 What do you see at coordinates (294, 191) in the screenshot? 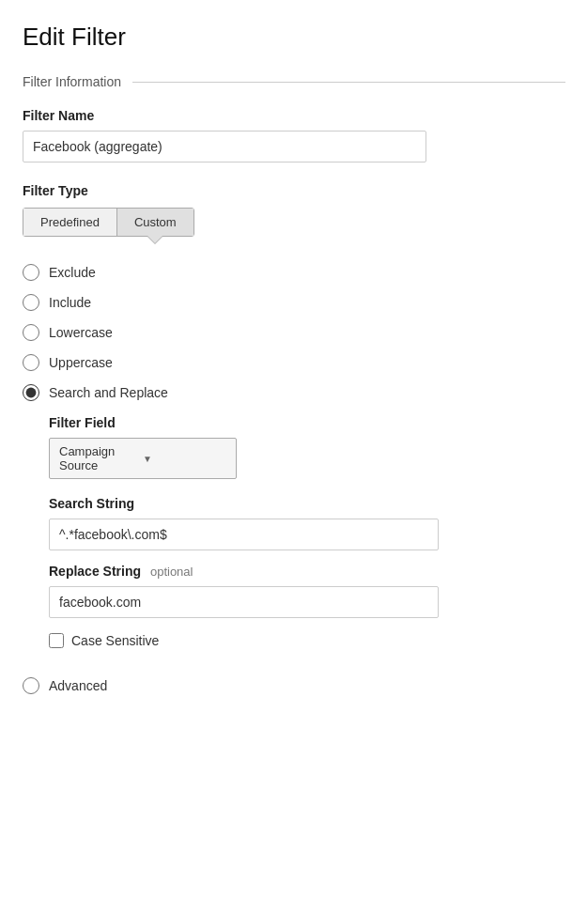
I see `filter-type-label: Filter Type` at bounding box center [294, 191].